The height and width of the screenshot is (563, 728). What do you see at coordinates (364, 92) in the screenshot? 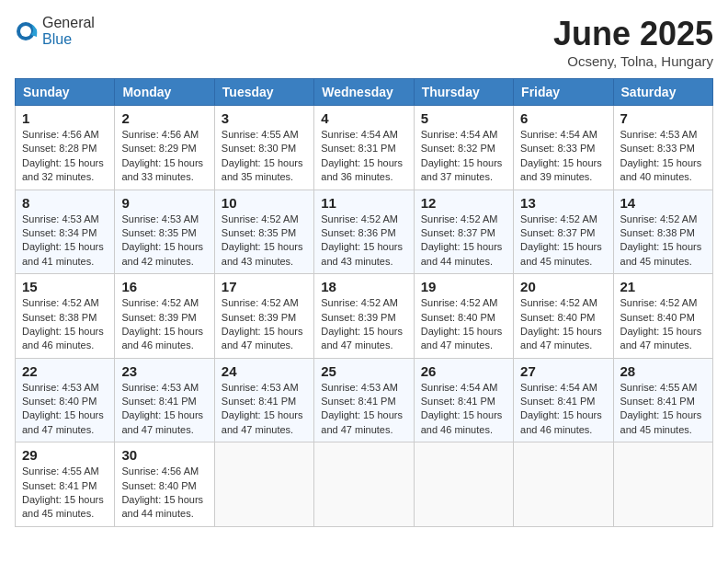
I see `days-of-week-header: SundayMondayTuesdayWednesdayThursdayFrid…` at bounding box center [364, 92].